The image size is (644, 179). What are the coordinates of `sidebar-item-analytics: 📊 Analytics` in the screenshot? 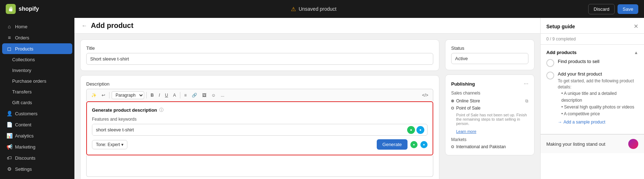 It's located at (37, 136).